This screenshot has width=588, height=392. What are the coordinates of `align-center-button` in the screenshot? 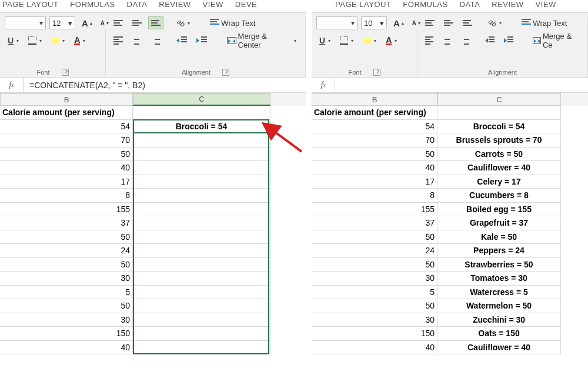 It's located at (447, 41).